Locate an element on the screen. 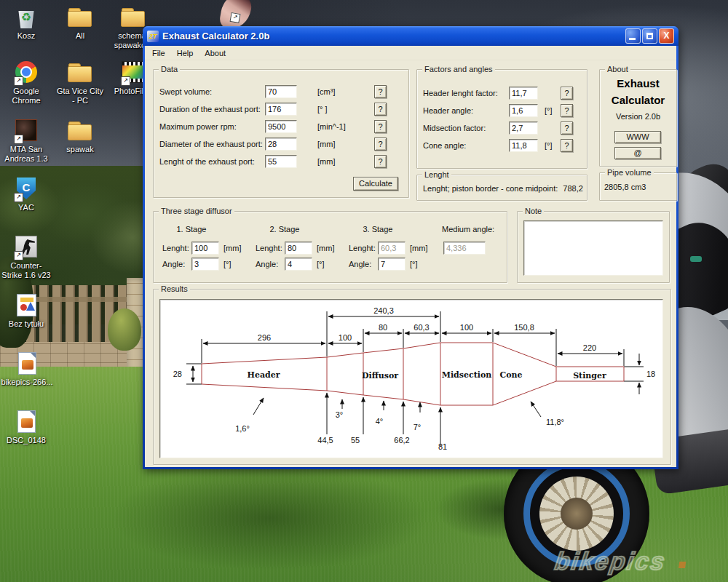  group-title: Lenght is located at coordinates (437, 175).